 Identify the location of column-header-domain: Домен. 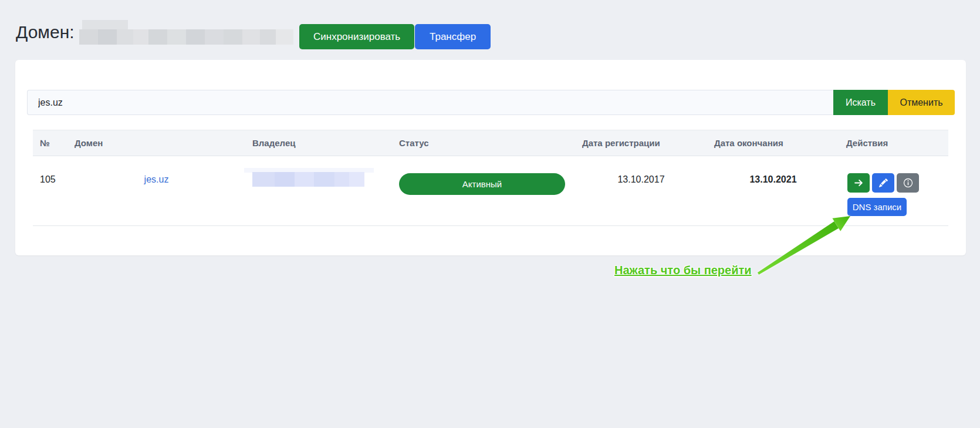
(156, 143).